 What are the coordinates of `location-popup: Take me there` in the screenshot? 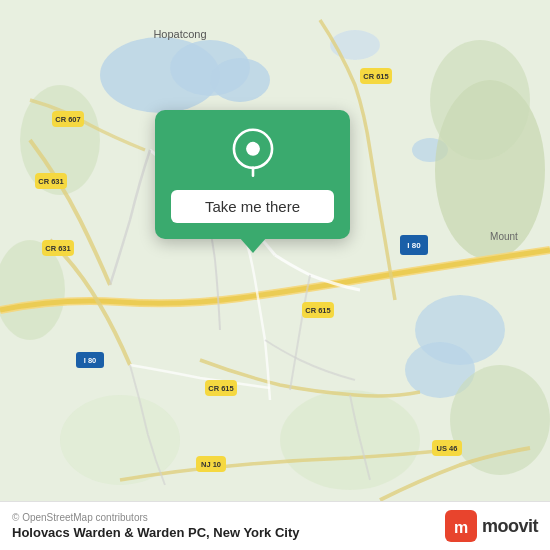 It's located at (252, 174).